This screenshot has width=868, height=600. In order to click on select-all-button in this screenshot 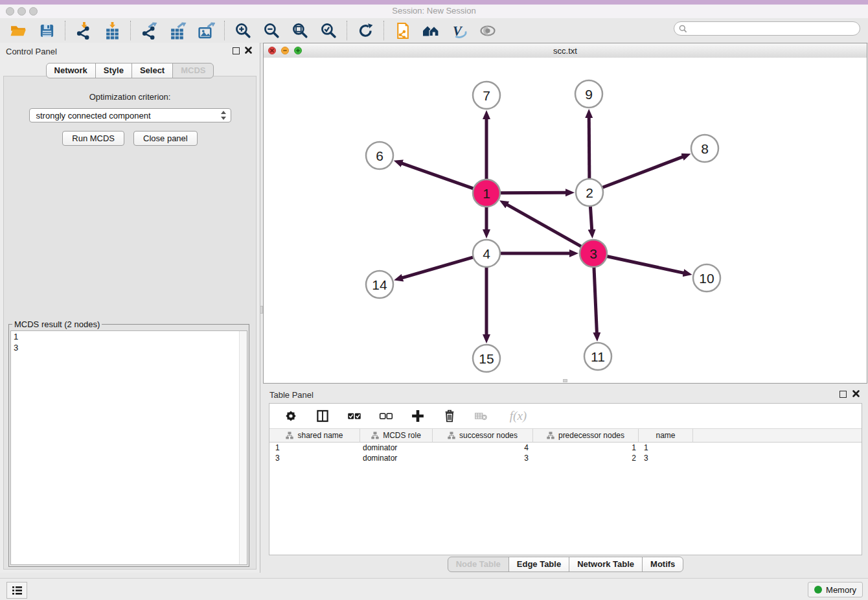, I will do `click(354, 416)`.